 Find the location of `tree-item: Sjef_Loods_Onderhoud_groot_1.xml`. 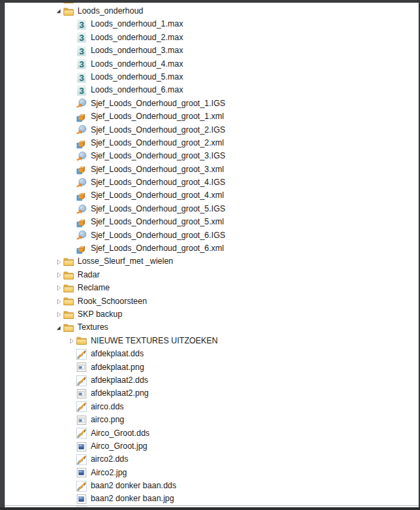

tree-item: Sjef_Loods_Onderhoud_groot_1.xml is located at coordinates (212, 117).